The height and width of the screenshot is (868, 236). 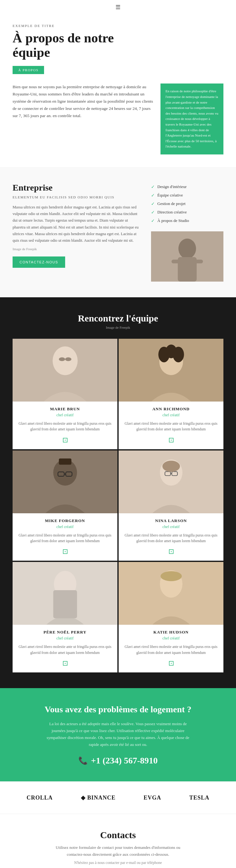 What do you see at coordinates (171, 617) in the screenshot?
I see `team-card: KATIE HUDSON chef créatif Glavi amet rir…` at bounding box center [171, 617].